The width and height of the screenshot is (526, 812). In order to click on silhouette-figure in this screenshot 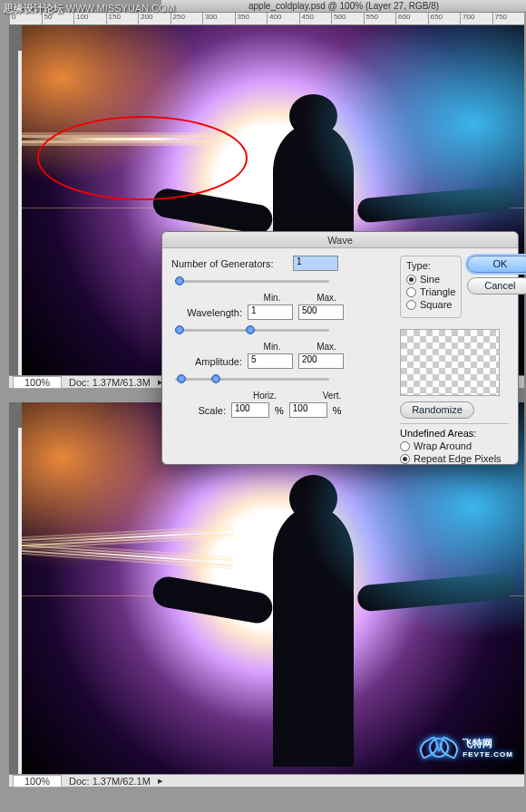, I will do `click(314, 636)`.